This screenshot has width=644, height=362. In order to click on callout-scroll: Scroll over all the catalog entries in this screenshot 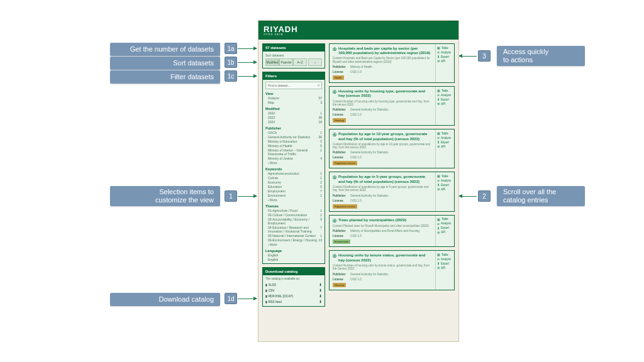, I will do `click(541, 196)`.